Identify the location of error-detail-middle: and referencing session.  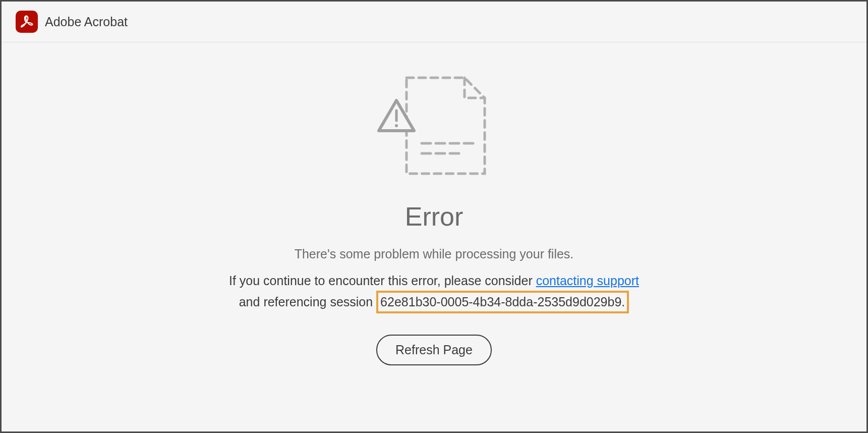
(308, 302).